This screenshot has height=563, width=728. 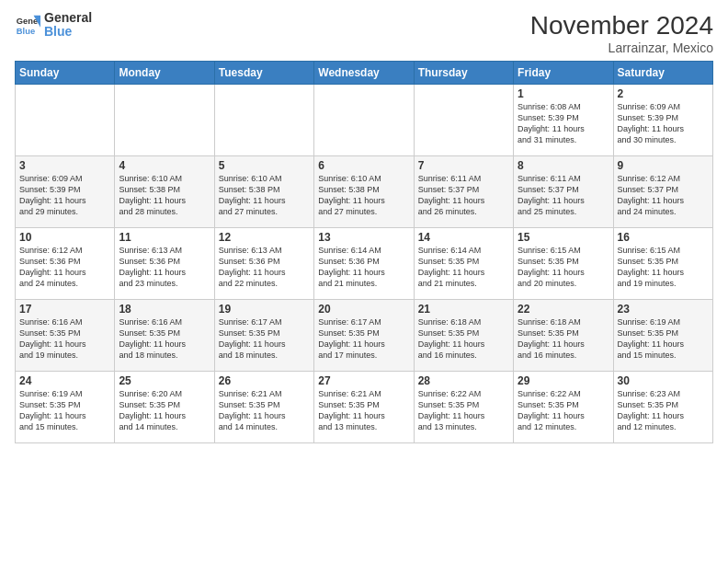 What do you see at coordinates (364, 264) in the screenshot?
I see `week-row-3: 10Sunrise: 6:12 AM Sunset: 5:36 PM Dayli…` at bounding box center [364, 264].